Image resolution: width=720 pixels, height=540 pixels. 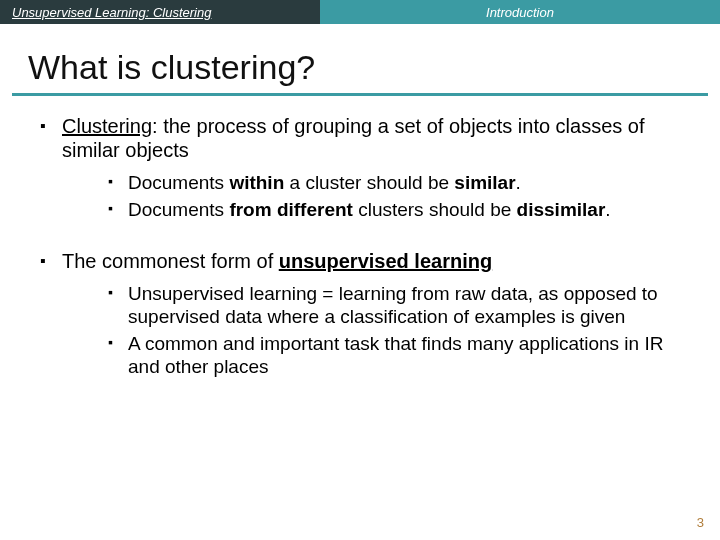 I want to click on slide-title: What is clustering?, so click(x=374, y=68).